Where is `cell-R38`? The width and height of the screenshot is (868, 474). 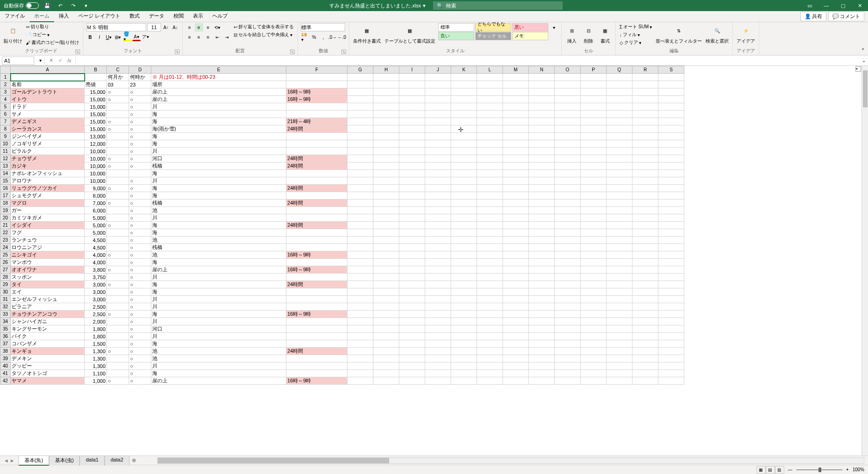
cell-R38 is located at coordinates (645, 351).